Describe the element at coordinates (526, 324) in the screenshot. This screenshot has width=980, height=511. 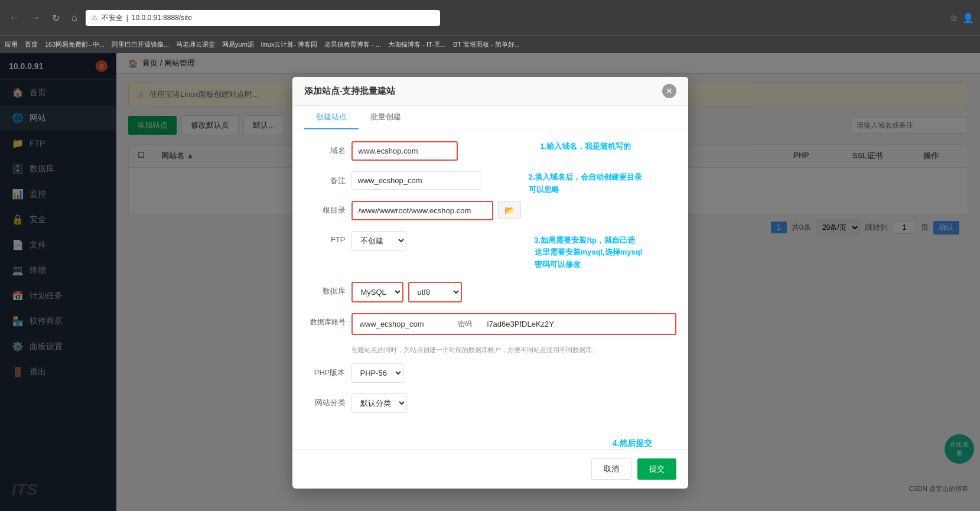
I see `db-password-input` at that location.